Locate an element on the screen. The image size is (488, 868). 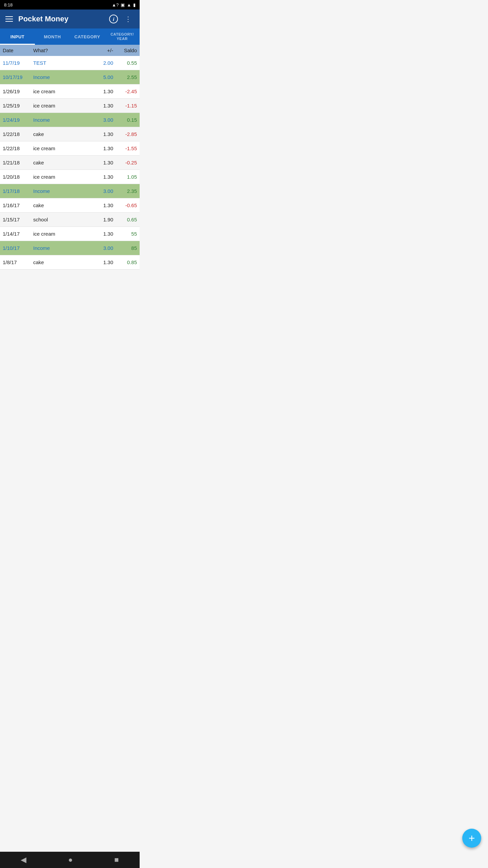
header-date: Date is located at coordinates (18, 50).